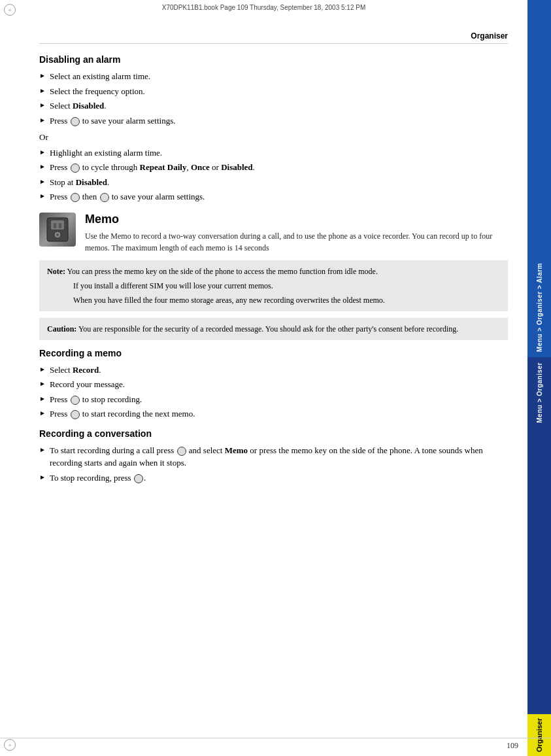 Image resolution: width=551 pixels, height=756 pixels. Describe the element at coordinates (273, 167) in the screenshot. I see `list-item: ► Press to cycle through Repeat Daily, O…` at that location.